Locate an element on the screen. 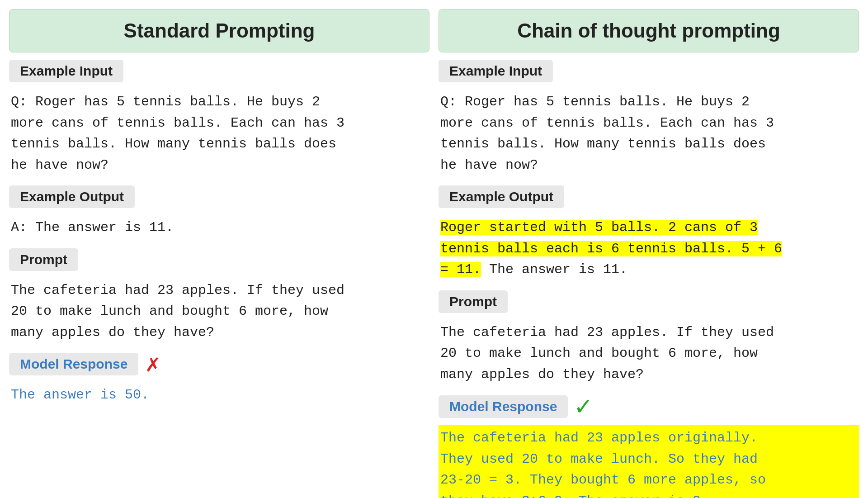 Image resolution: width=868 pixels, height=498 pixels. left-prompt-section: Prompt The cafeteria had 23 apples. If t… is located at coordinates (219, 297).